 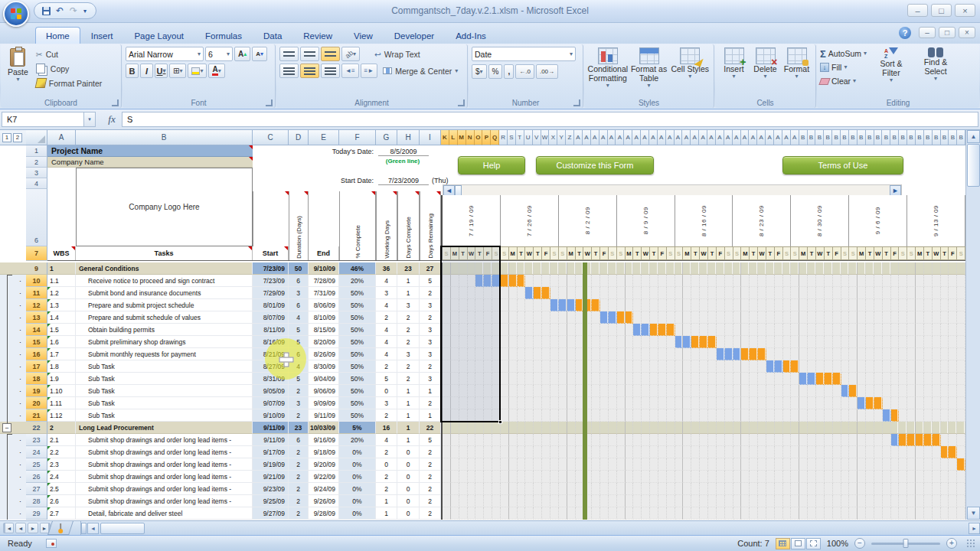 What do you see at coordinates (508, 72) in the screenshot?
I see `comma-style-button: ,` at bounding box center [508, 72].